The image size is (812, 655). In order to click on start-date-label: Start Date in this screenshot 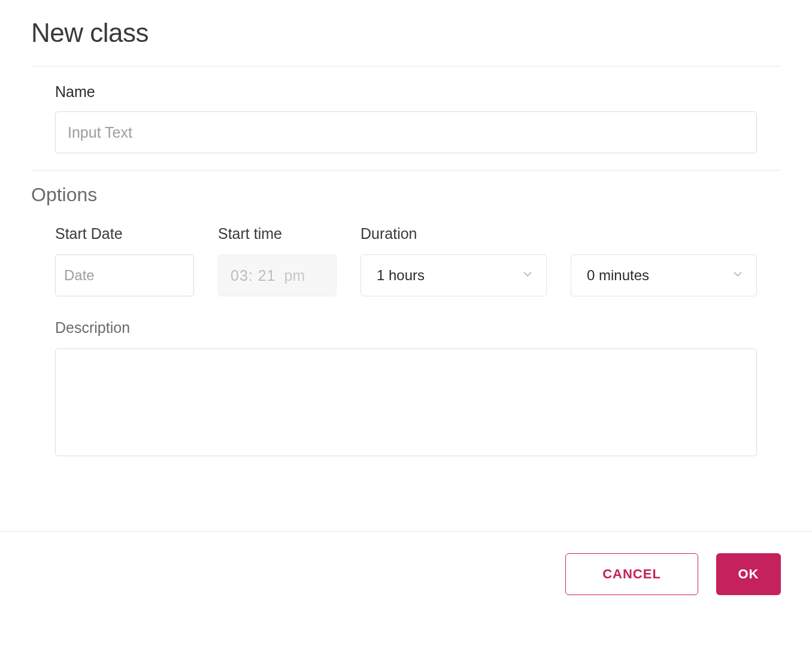, I will do `click(125, 234)`.